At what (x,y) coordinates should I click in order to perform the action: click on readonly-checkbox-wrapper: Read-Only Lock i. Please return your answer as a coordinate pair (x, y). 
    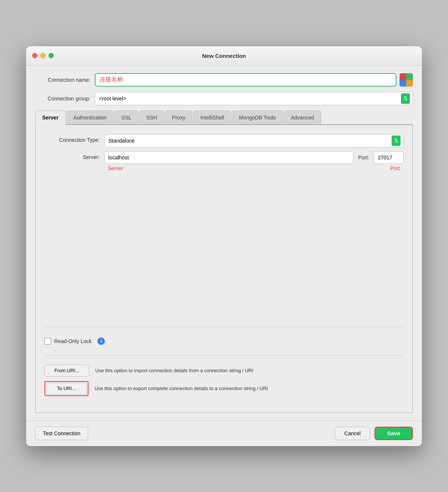
    Looking at the image, I should click on (75, 341).